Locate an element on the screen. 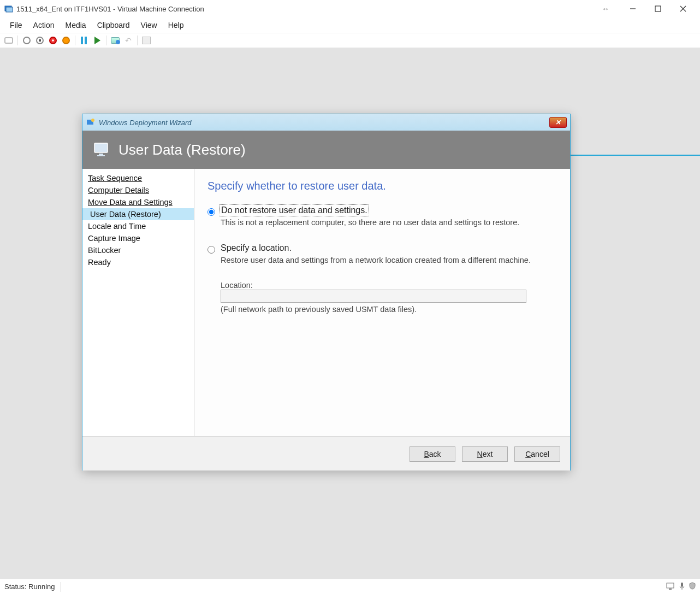  menu-view: View is located at coordinates (149, 25).